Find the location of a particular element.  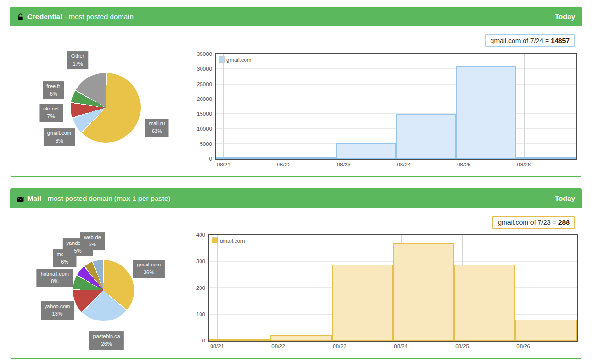

panel-subtitle: - most posted domain is located at coordinates (99, 16).